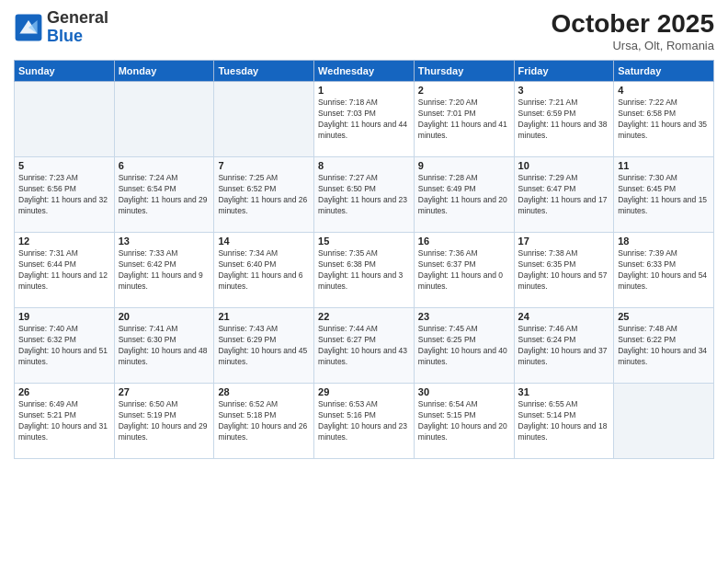 This screenshot has width=728, height=563. What do you see at coordinates (664, 270) in the screenshot?
I see `day-info: Sunrise: 7:39 AMSunset: 6:33 PMDaylight:…` at bounding box center [664, 270].